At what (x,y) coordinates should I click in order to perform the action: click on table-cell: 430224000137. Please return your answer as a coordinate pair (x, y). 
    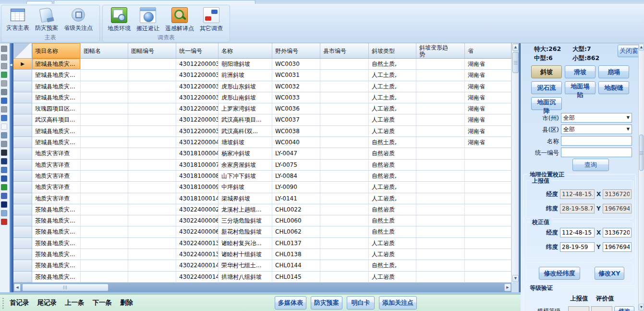
    Looking at the image, I should click on (197, 243).